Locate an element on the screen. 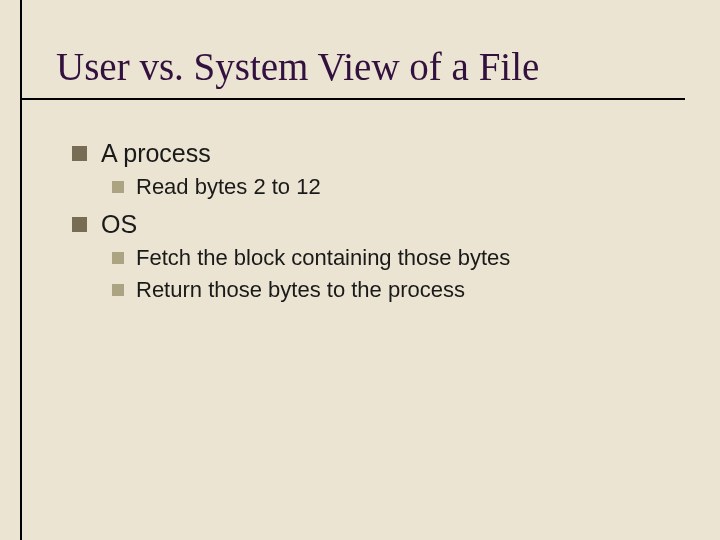 This screenshot has height=540, width=720. list-item-label: OS is located at coordinates (119, 224).